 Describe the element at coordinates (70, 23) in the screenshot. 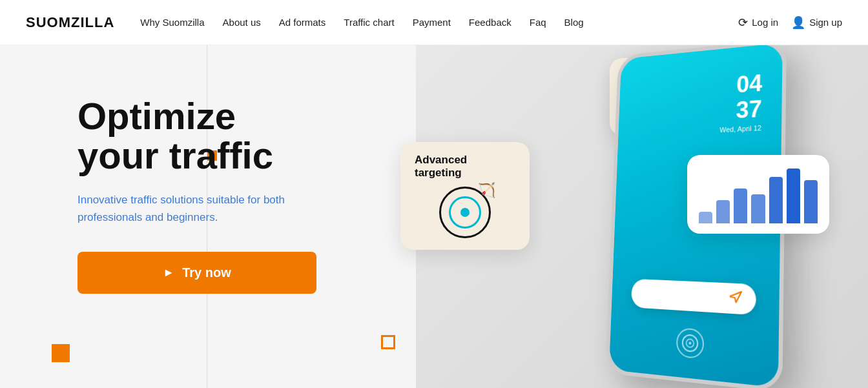

I see `logo: SUOMZILLA` at that location.